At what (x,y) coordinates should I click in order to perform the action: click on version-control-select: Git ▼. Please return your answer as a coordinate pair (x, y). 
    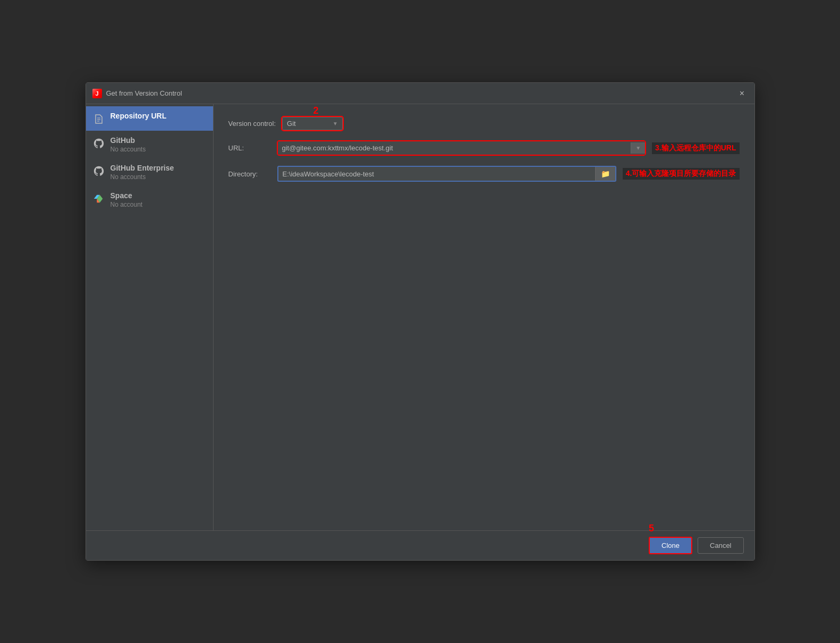
    Looking at the image, I should click on (312, 123).